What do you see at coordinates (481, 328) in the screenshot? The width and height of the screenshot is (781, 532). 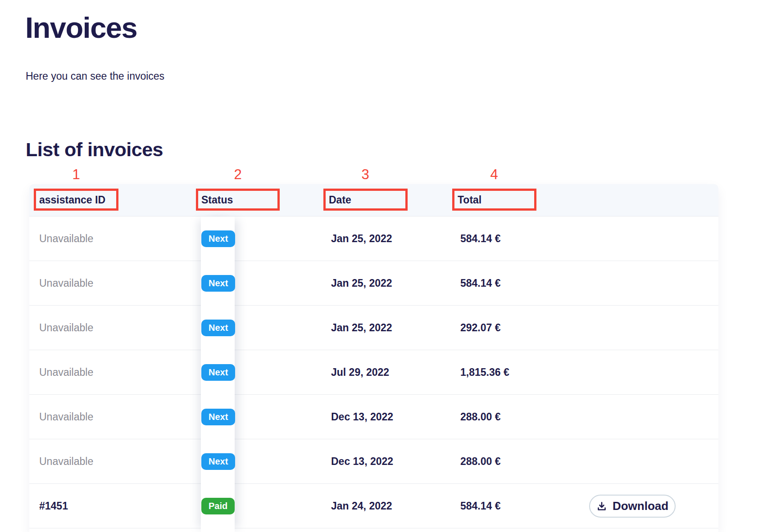 I see `total-cell: 292.07 €` at bounding box center [481, 328].